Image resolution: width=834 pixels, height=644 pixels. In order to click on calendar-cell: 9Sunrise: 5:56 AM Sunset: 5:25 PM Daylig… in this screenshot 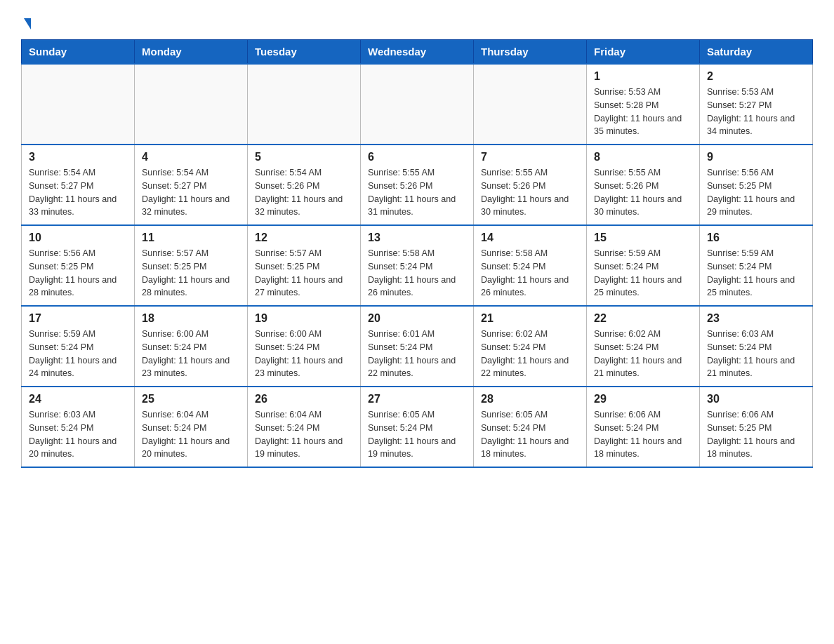, I will do `click(757, 185)`.